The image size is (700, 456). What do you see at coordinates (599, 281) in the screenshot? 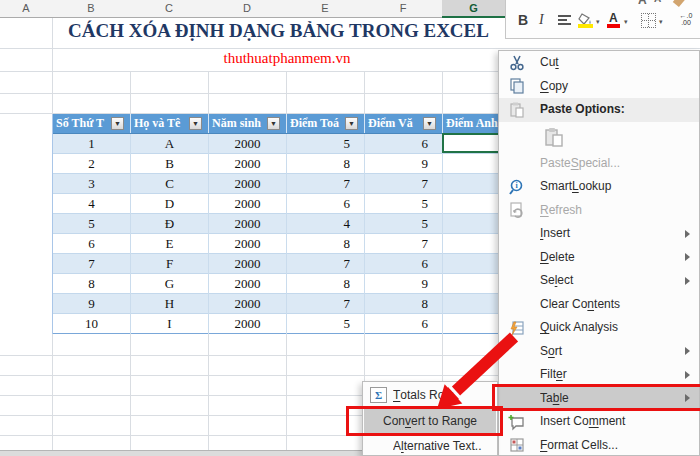
I see `menu-item-select: Select` at bounding box center [599, 281].